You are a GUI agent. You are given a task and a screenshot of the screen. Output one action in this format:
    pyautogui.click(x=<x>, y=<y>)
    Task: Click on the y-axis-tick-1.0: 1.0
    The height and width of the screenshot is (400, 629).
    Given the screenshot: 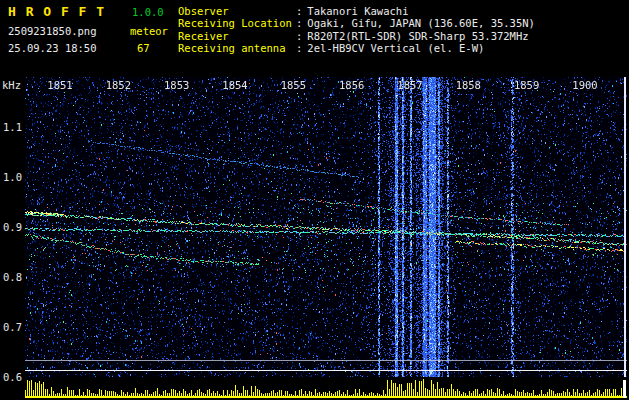 What is the action you would take?
    pyautogui.click(x=12, y=177)
    